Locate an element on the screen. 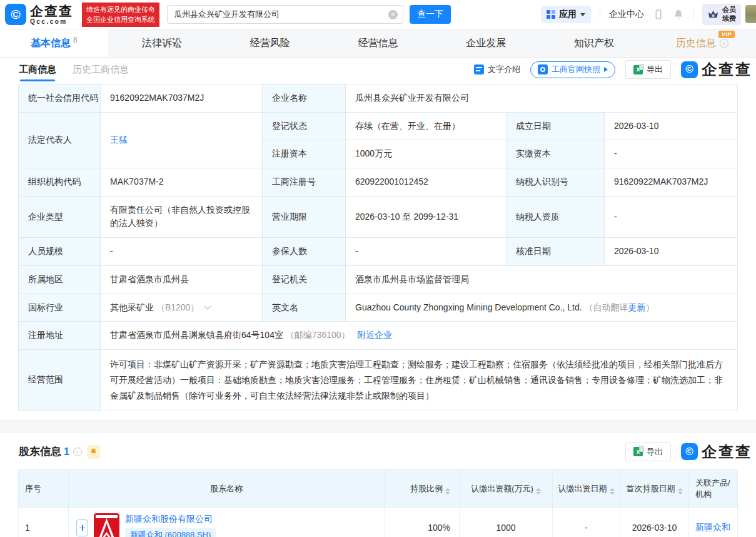  col-subscribed-amount: 认缴出资额(万元) is located at coordinates (507, 488).